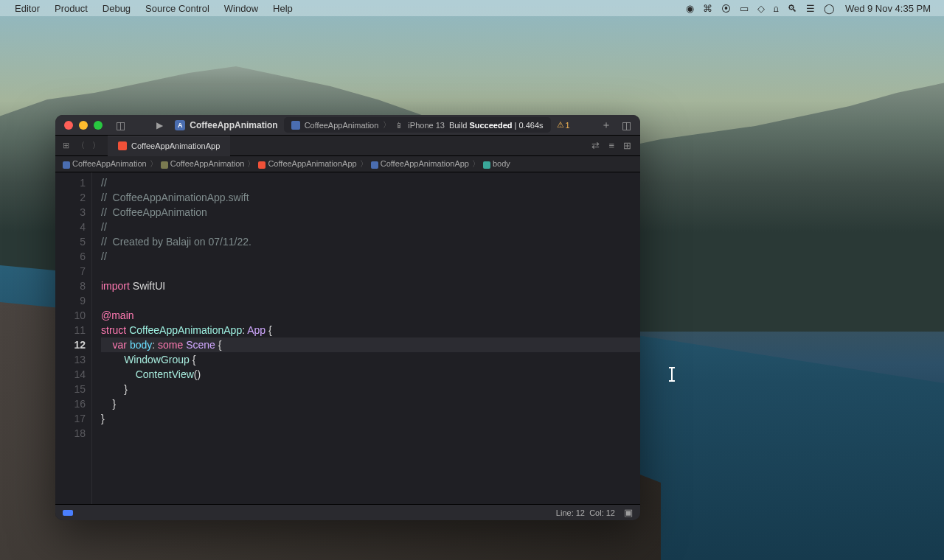 Image resolution: width=944 pixels, height=560 pixels. Describe the element at coordinates (71, 404) in the screenshot. I see `line-number: 16` at that location.